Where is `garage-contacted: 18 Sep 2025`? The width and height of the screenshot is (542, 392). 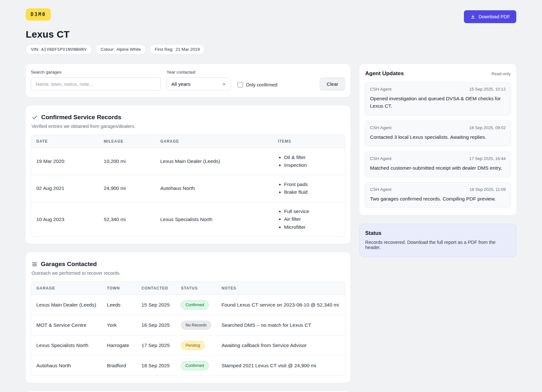
garage-contacted: 18 Sep 2025 is located at coordinates (156, 366).